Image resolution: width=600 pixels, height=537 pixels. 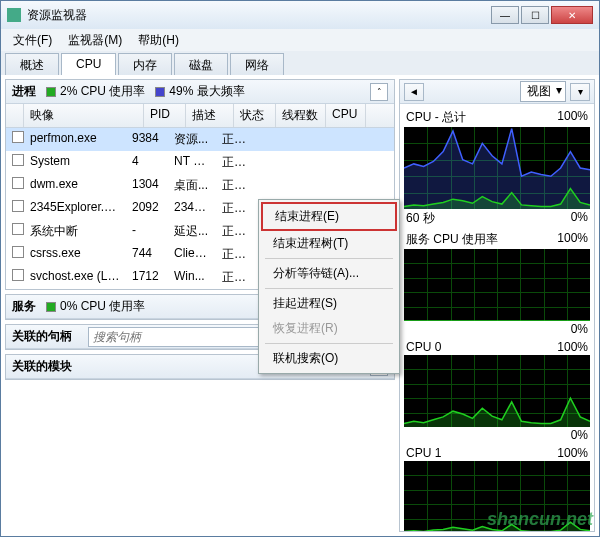 What do you see at coordinates (75, 232) in the screenshot?
I see `cell-name: 系统中断` at bounding box center [75, 232].